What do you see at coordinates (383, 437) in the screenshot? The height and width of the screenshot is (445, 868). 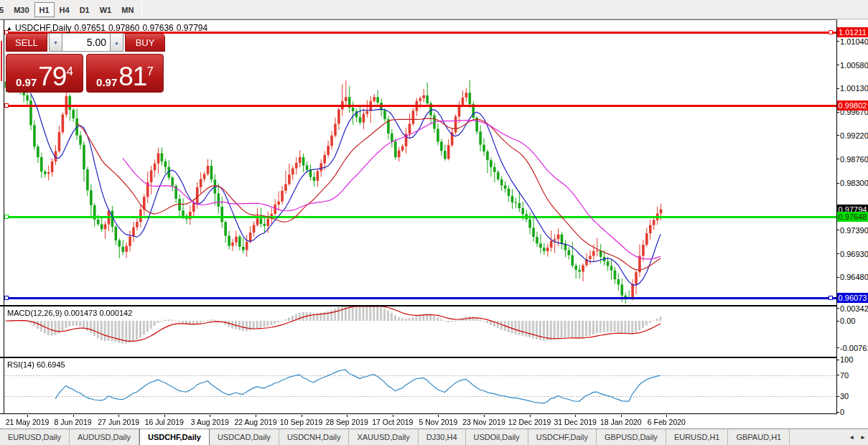 I see `chart-tab-xauusd-daily: XAUUSD,Daily` at bounding box center [383, 437].